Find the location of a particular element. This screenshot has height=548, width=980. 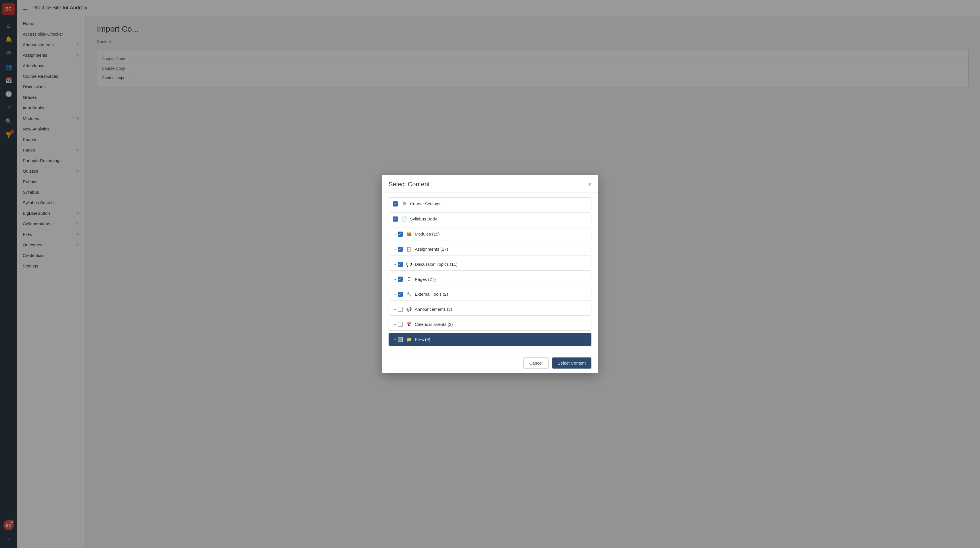

checkbox-external-tools: ✓ is located at coordinates (400, 294).